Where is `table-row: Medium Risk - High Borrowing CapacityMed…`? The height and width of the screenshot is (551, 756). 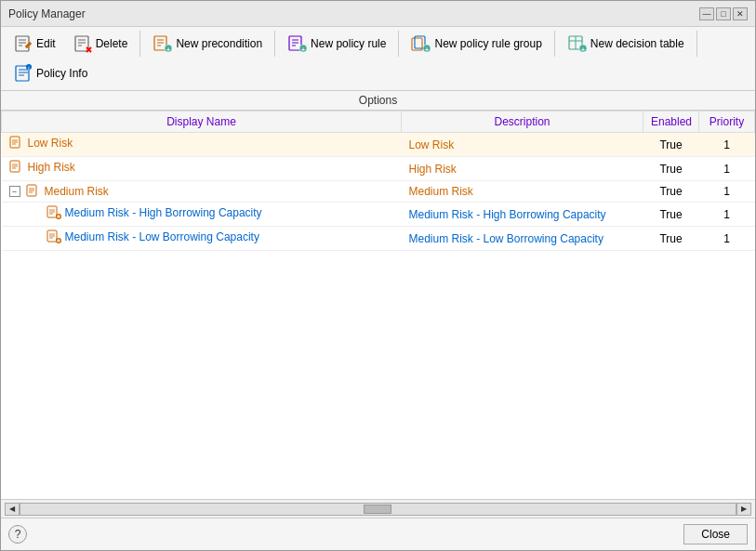 table-row: Medium Risk - High Borrowing CapacityMed… is located at coordinates (378, 215).